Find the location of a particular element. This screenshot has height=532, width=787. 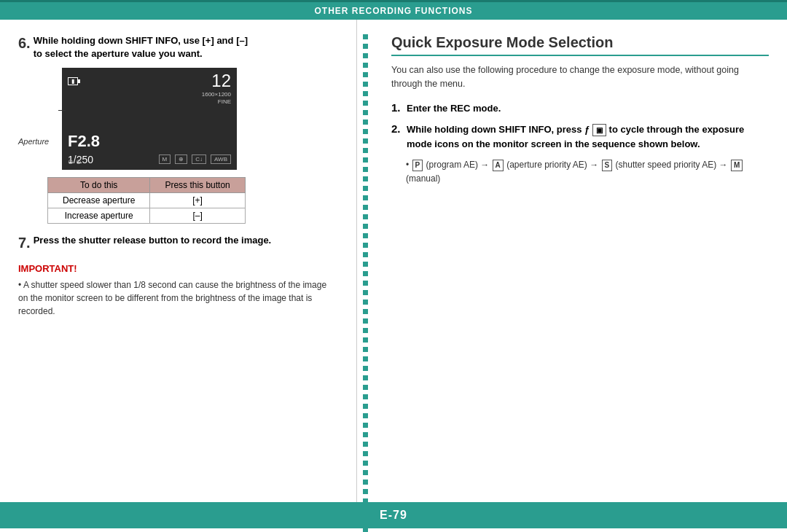

header-title: OTHER RECORDING FUNCTIONS is located at coordinates (394, 11).